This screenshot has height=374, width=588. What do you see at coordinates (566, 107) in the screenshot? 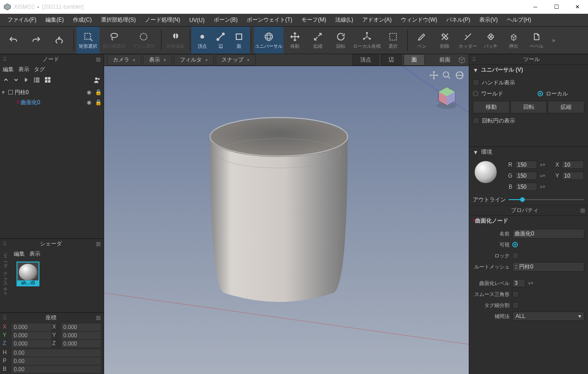
I see `scale-button: 拡縮` at bounding box center [566, 107].